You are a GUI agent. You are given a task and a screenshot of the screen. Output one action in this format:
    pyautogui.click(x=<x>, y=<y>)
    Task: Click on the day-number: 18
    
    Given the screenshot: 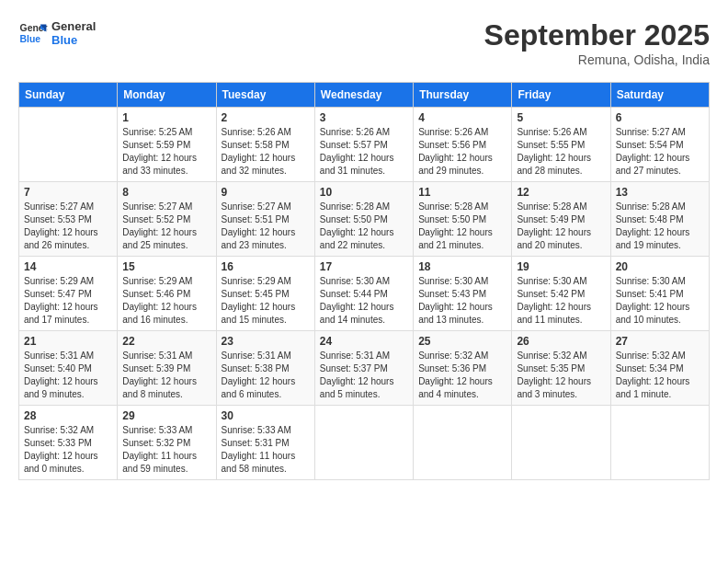 What is the action you would take?
    pyautogui.click(x=462, y=267)
    